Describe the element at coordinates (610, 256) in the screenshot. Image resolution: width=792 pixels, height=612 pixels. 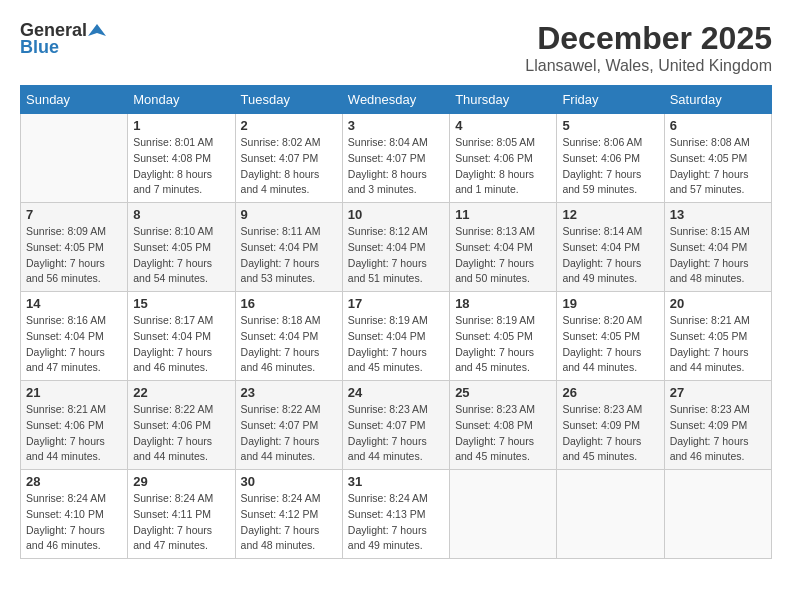
I see `day-info: Sunrise: 8:14 AM Sunset: 4:04 PM Dayligh…` at that location.